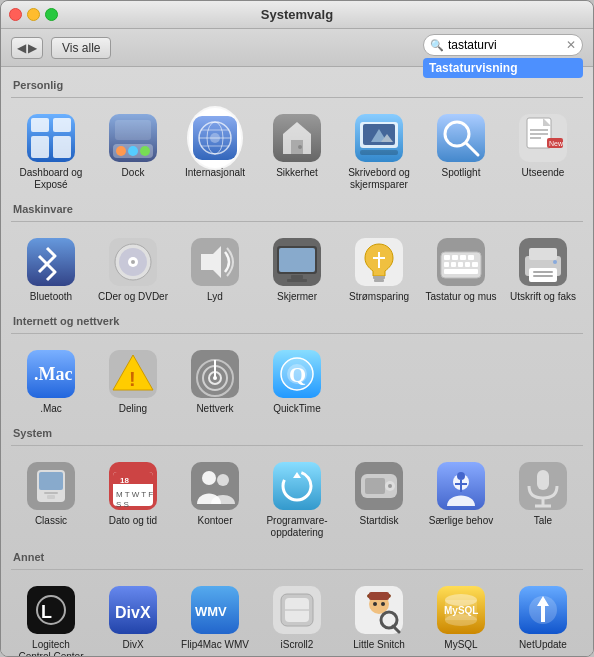 This screenshot has height=657, width=594. What do you see at coordinates (133, 138) in the screenshot?
I see `icon-dock` at bounding box center [133, 138].